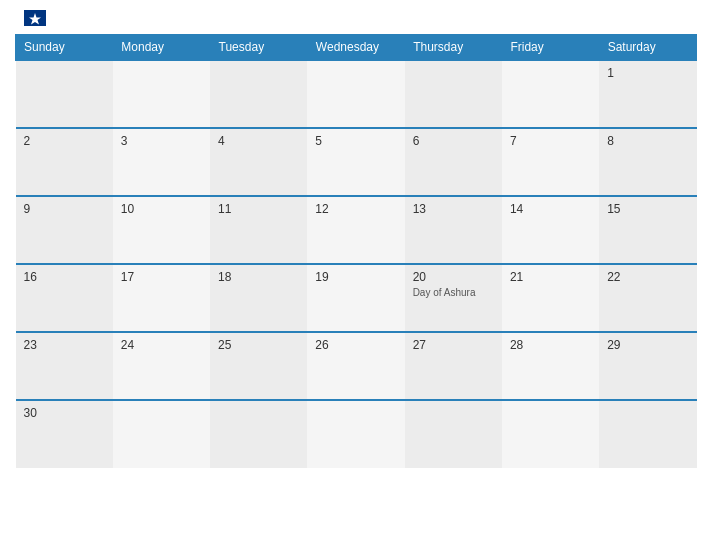 The width and height of the screenshot is (712, 550). What do you see at coordinates (356, 209) in the screenshot?
I see `cell-date: 12` at bounding box center [356, 209].